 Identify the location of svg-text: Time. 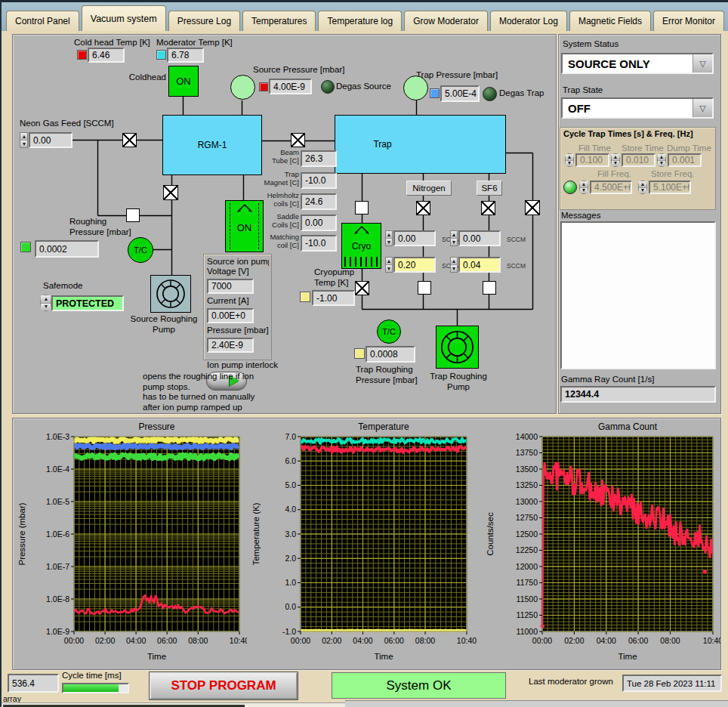
(157, 656).